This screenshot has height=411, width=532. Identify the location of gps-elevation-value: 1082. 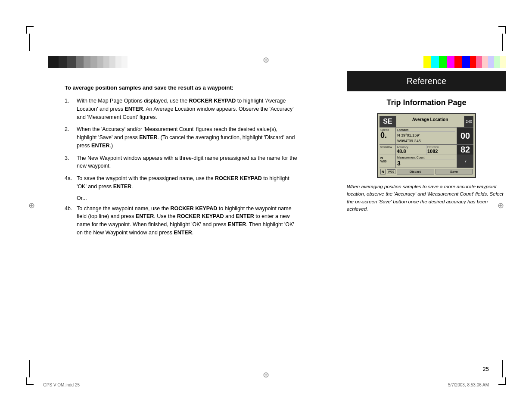
(442, 151).